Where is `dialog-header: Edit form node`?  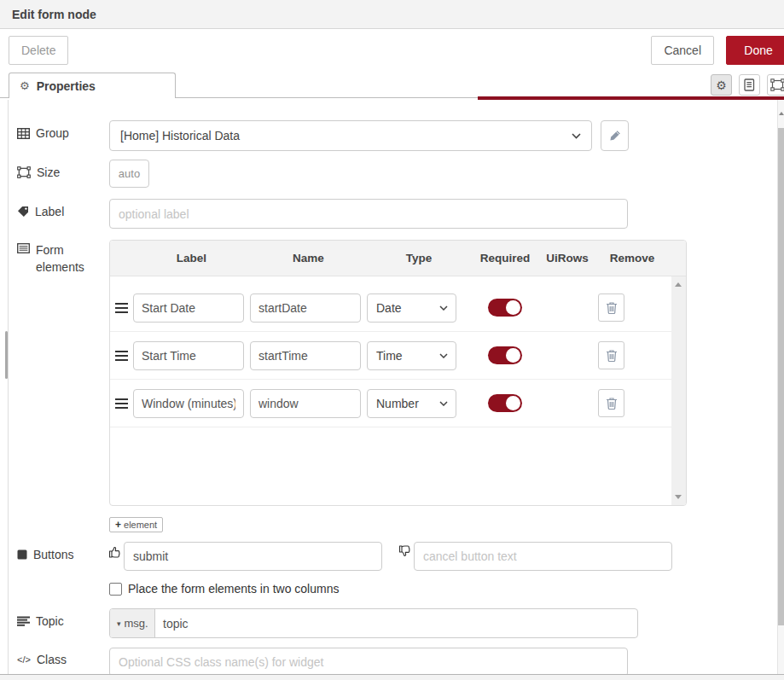 dialog-header: Edit form node is located at coordinates (392, 15).